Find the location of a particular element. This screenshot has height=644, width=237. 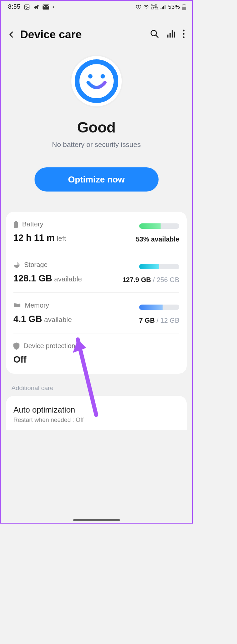

back-button is located at coordinates (11, 35).